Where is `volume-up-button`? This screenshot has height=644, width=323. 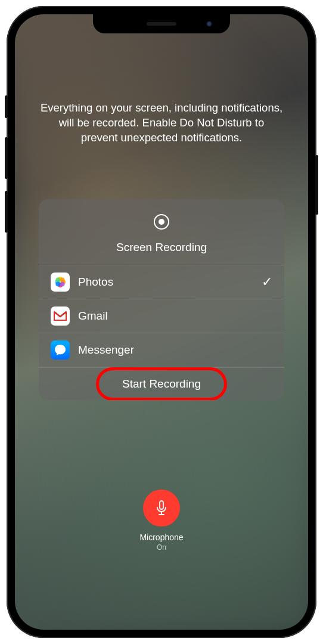
volume-up-button is located at coordinates (6, 158).